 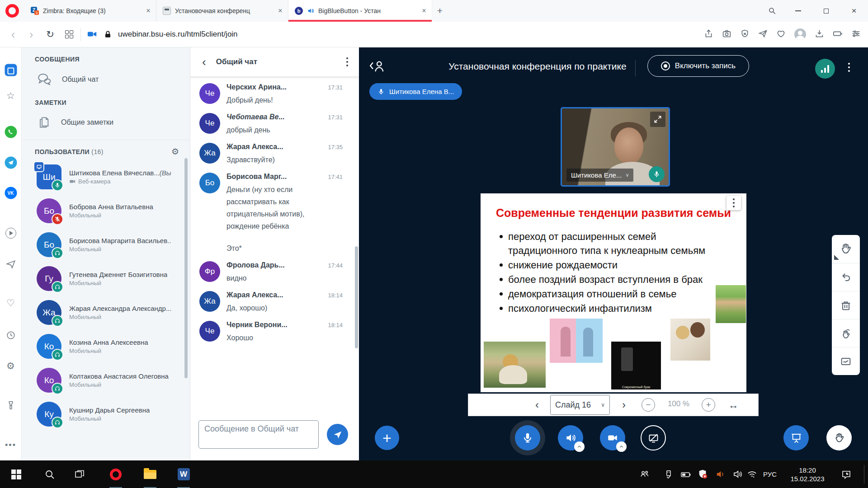 I want to click on microphone-button, so click(x=528, y=438).